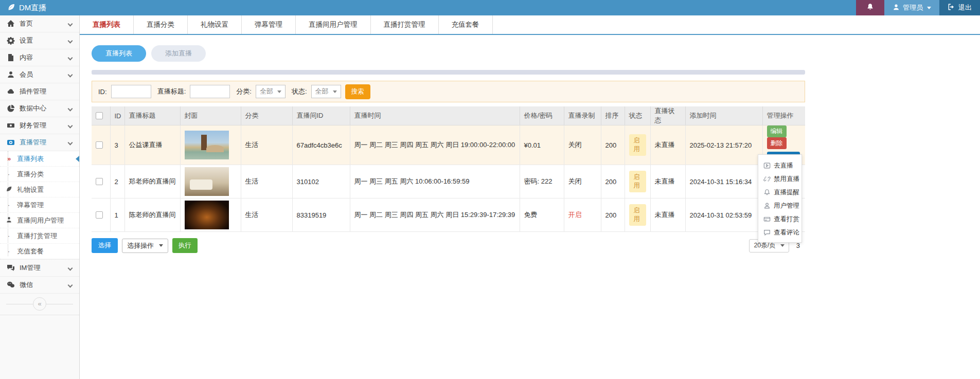  I want to click on col-header-cover: 封面, so click(210, 116).